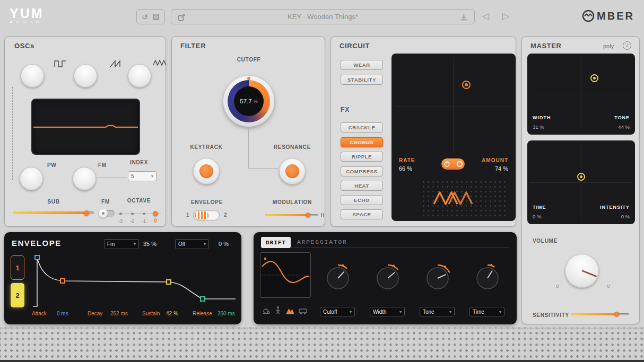  I want to click on octave-value-minus1: -1, so click(144, 221).